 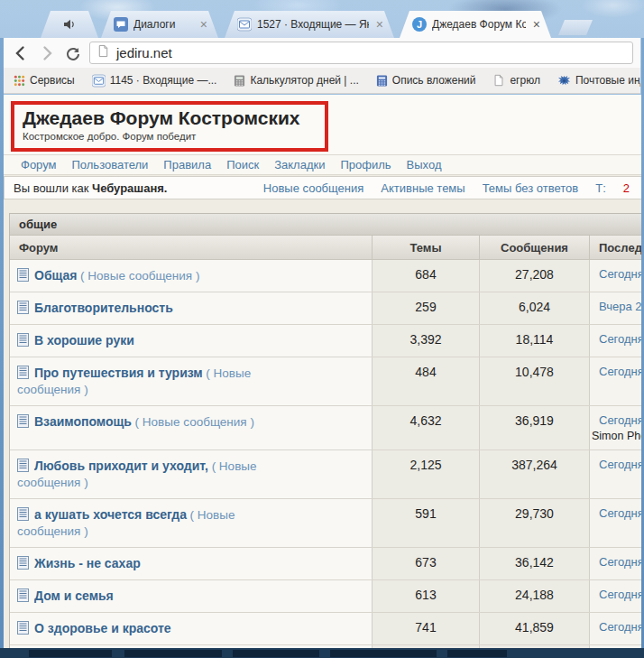 What do you see at coordinates (313, 24) in the screenshot?
I see `tab-label: 1527 · Входящие — Янде` at bounding box center [313, 24].